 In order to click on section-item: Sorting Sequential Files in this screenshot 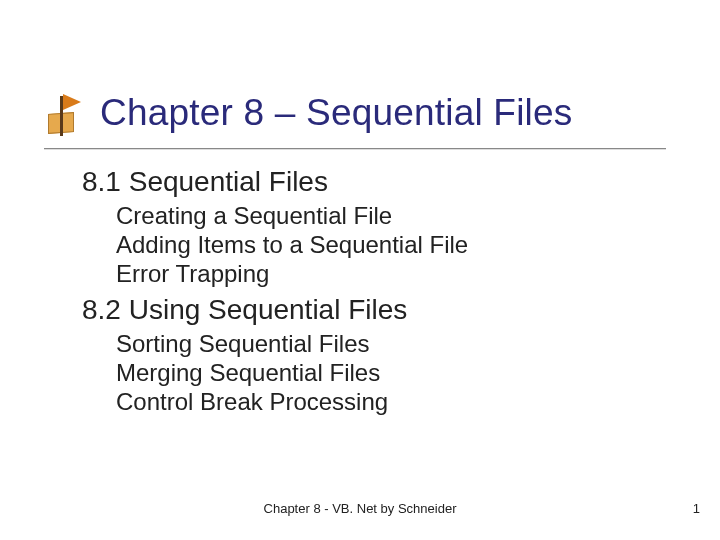, I will do `click(394, 344)`.